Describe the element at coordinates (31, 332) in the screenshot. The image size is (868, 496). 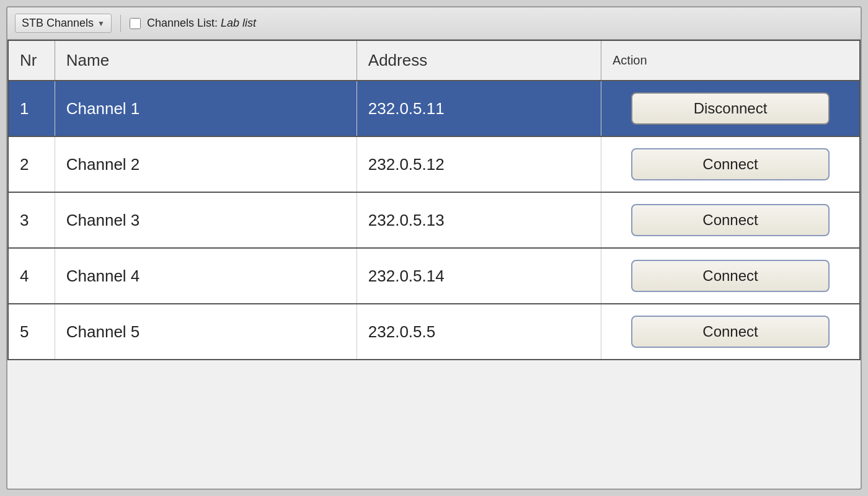
I see `cell-nr: 5` at that location.